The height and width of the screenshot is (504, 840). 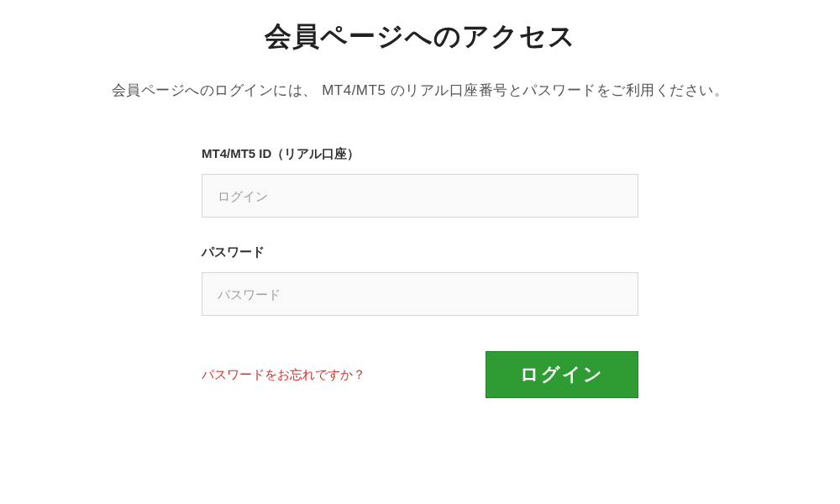 What do you see at coordinates (420, 196) in the screenshot?
I see `account-id-input` at bounding box center [420, 196].